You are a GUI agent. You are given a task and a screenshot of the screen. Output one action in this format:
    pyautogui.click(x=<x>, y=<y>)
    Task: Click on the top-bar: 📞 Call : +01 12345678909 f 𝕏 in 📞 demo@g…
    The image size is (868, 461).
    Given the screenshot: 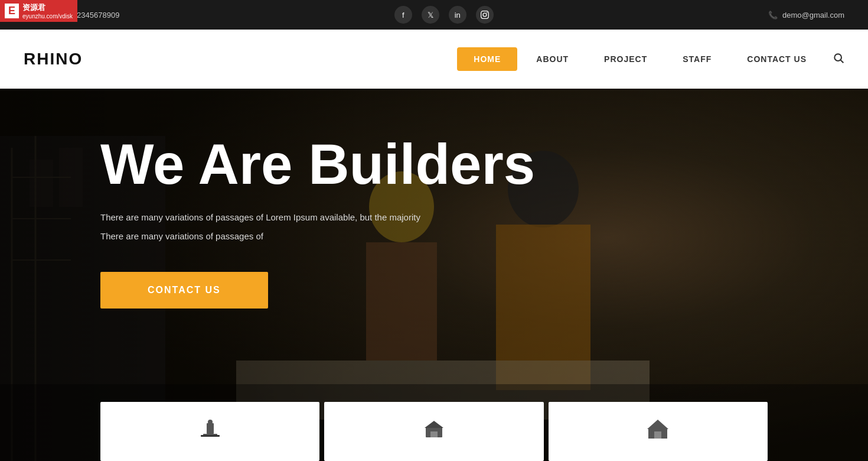 What is the action you would take?
    pyautogui.click(x=434, y=15)
    